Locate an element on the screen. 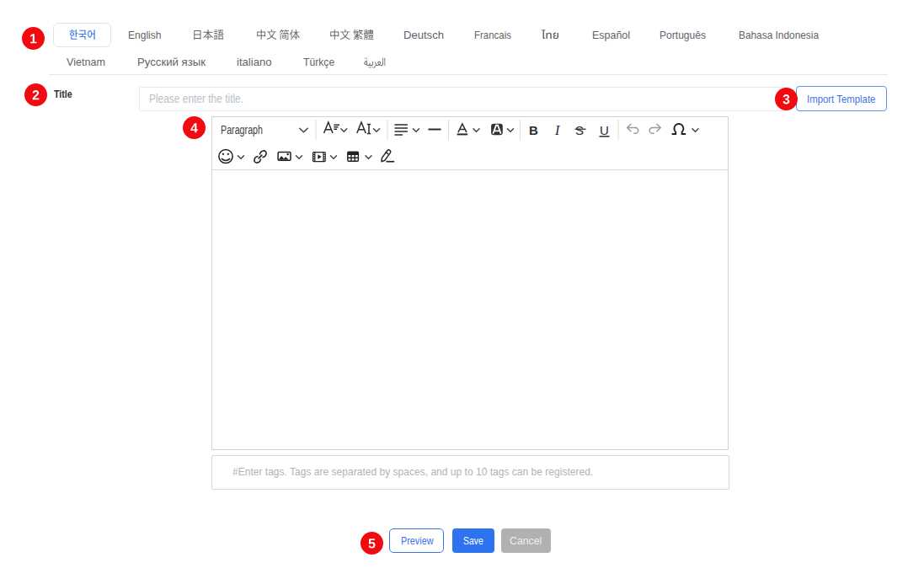  svg-text: B is located at coordinates (534, 130).